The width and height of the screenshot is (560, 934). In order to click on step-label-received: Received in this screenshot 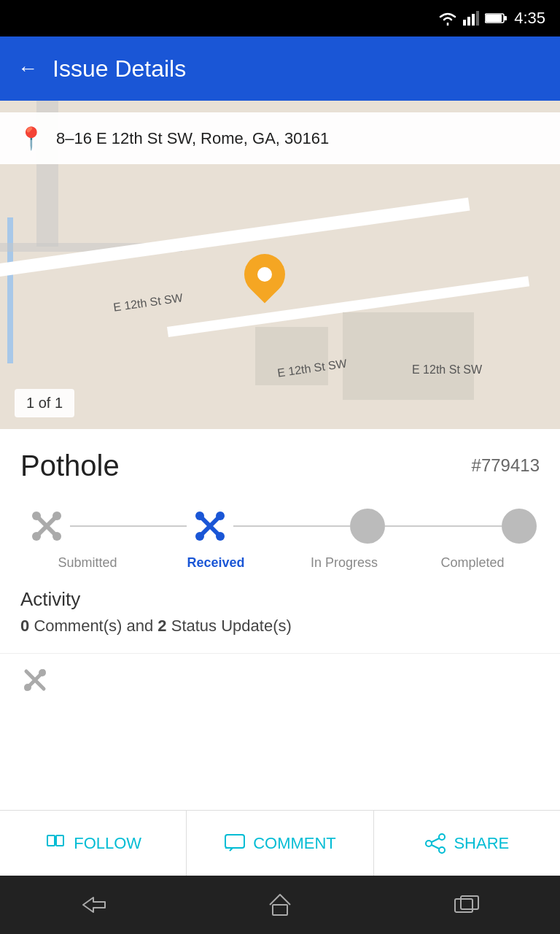, I will do `click(216, 563)`.